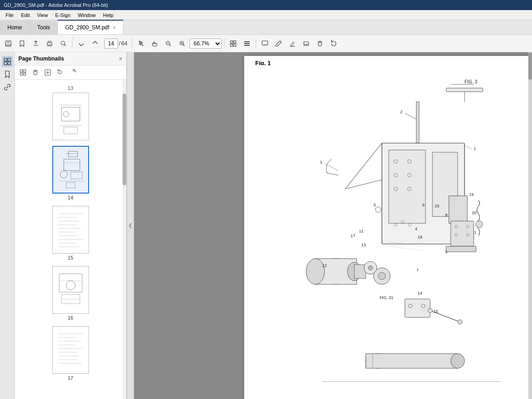  What do you see at coordinates (95, 44) in the screenshot?
I see `next-page-button` at bounding box center [95, 44].